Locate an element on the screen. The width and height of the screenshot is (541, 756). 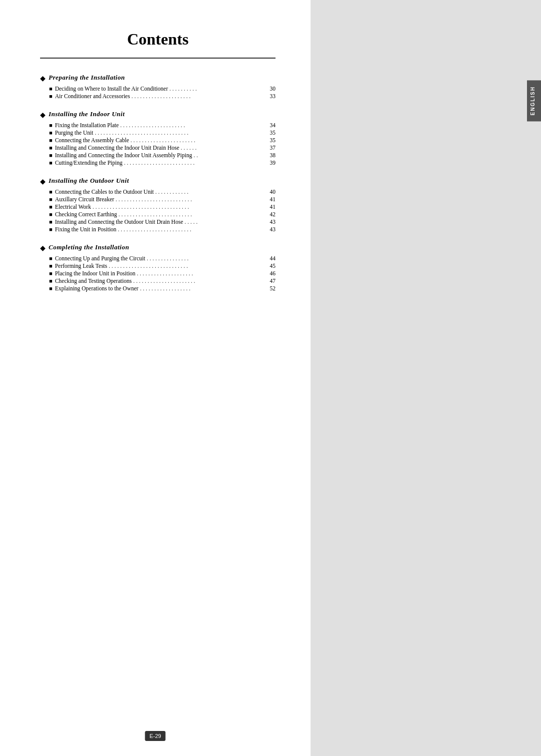
section-title-preparing: Preparing the Installation is located at coordinates (87, 78).